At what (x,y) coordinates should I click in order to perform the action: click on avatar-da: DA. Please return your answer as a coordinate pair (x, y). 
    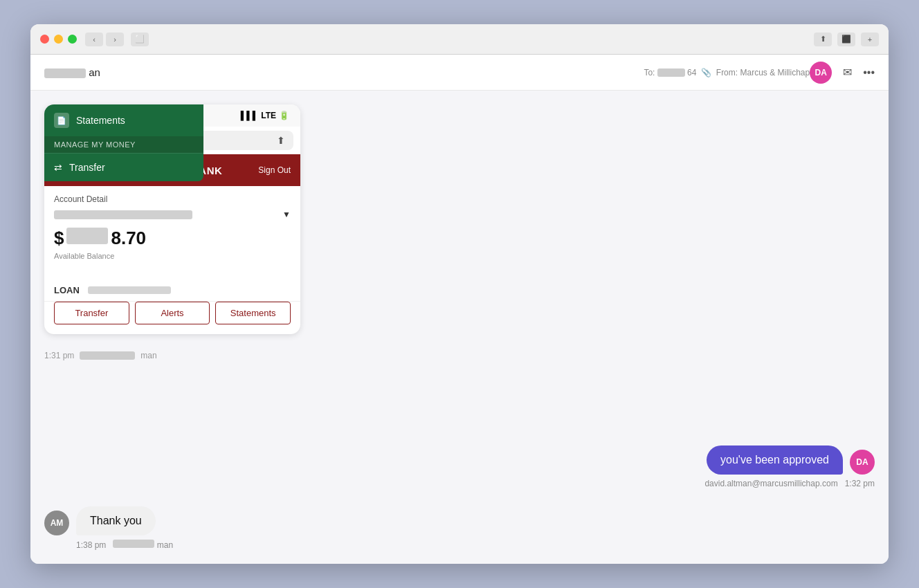
    Looking at the image, I should click on (821, 73).